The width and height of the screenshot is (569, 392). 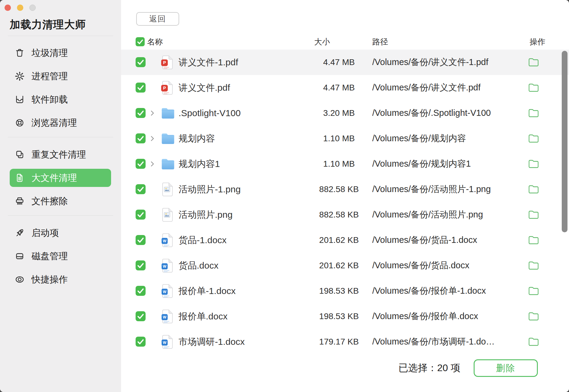 I want to click on sidebar-item-quick-actions: 快捷操作, so click(x=61, y=279).